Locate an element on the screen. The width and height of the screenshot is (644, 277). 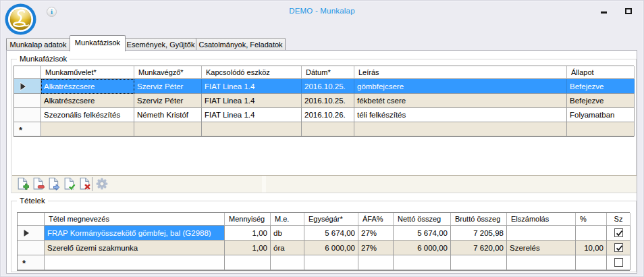
table-row: Szezonális felkészítésNémeth KristófFIAT… is located at coordinates (324, 115).